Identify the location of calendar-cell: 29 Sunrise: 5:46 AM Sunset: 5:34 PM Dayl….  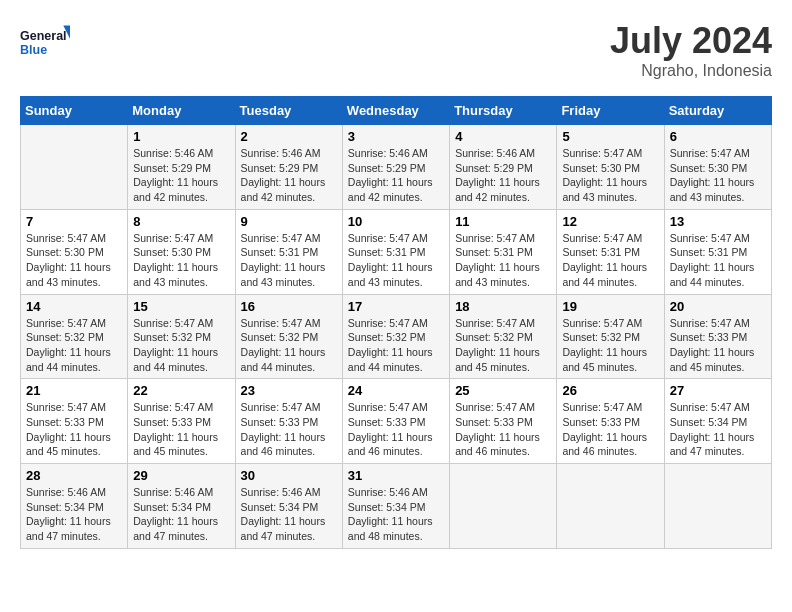
(182, 506).